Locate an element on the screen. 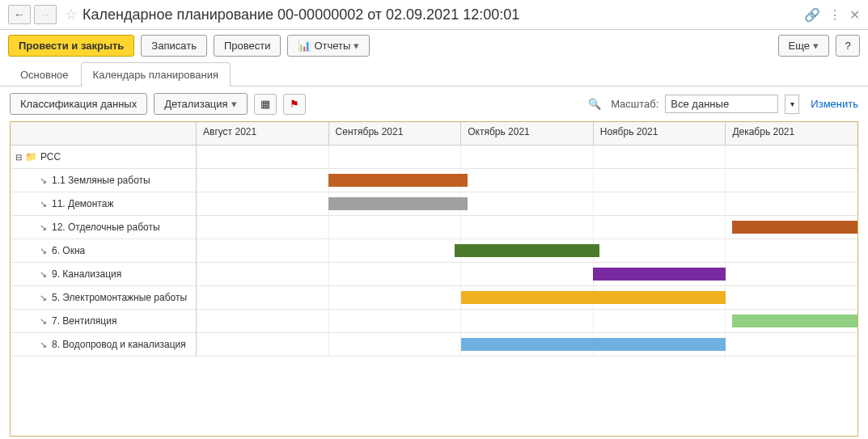  task-group-row: ⊟ 📁 РСС is located at coordinates (104, 157).